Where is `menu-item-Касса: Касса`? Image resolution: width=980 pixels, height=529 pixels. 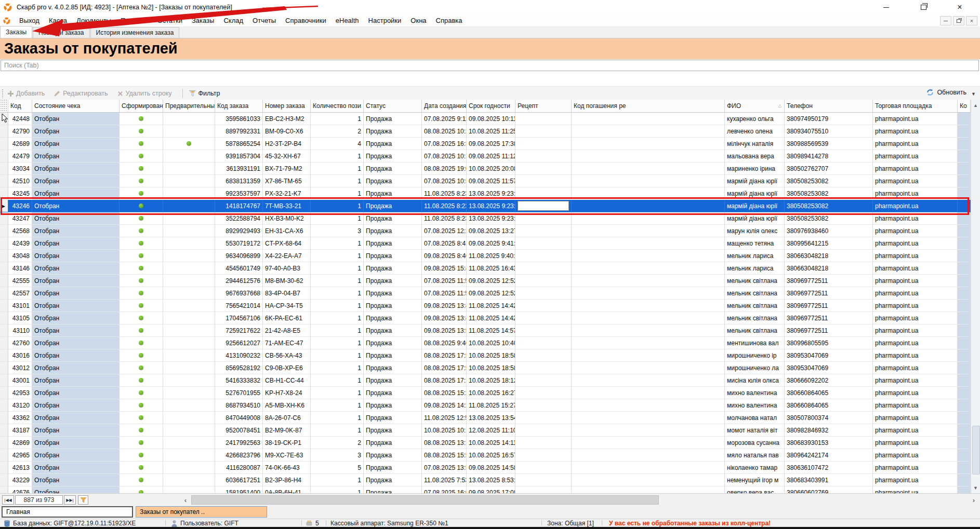 menu-item-Касса: Касса is located at coordinates (58, 21).